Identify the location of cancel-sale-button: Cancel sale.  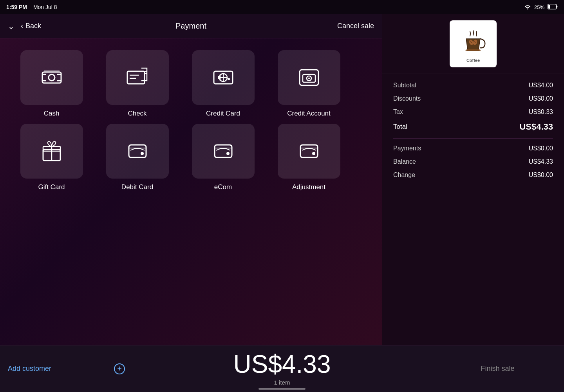
(356, 26).